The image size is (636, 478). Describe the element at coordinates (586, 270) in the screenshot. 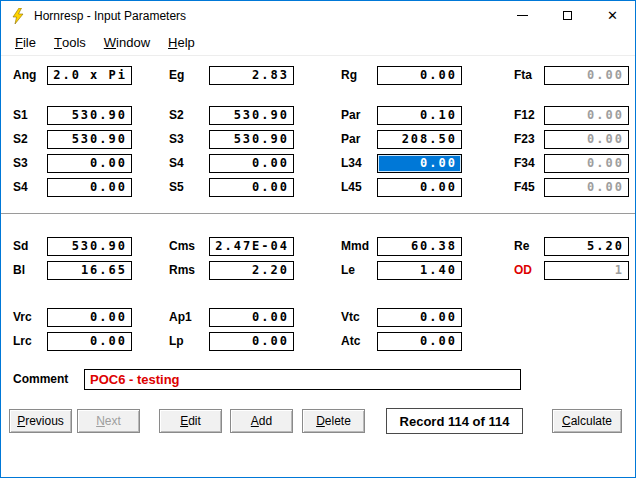

I see `param-field-od: 1` at that location.